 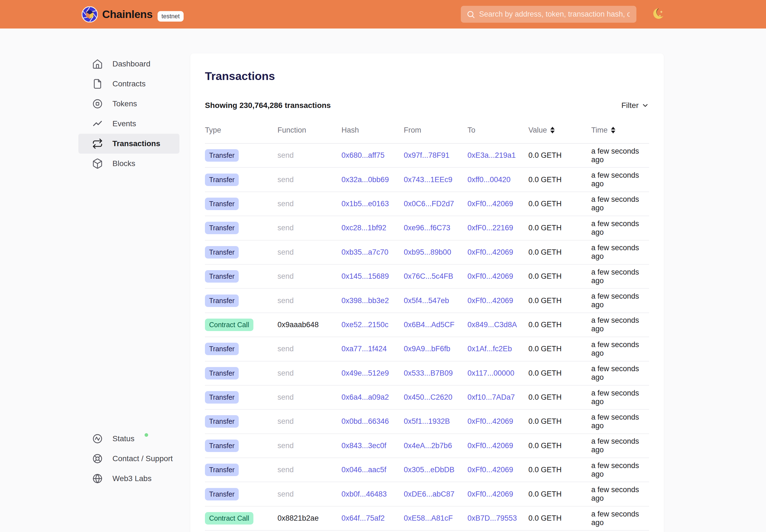 I want to click on sidebar-item-events: Events, so click(x=129, y=124).